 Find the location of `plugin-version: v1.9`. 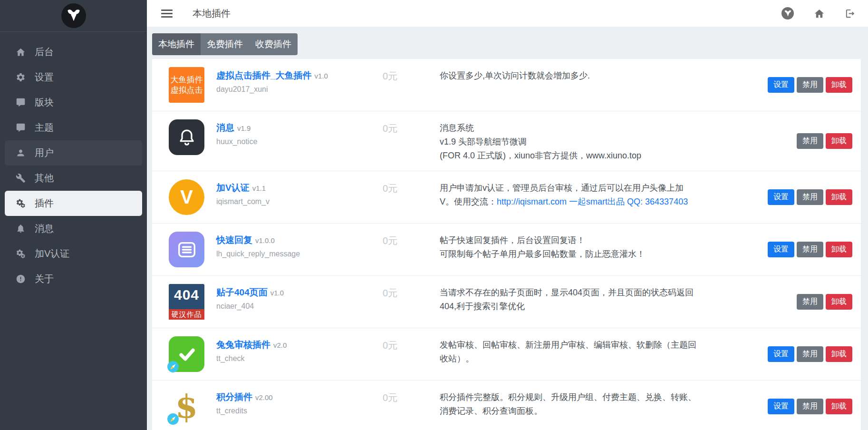

plugin-version: v1.9 is located at coordinates (244, 128).